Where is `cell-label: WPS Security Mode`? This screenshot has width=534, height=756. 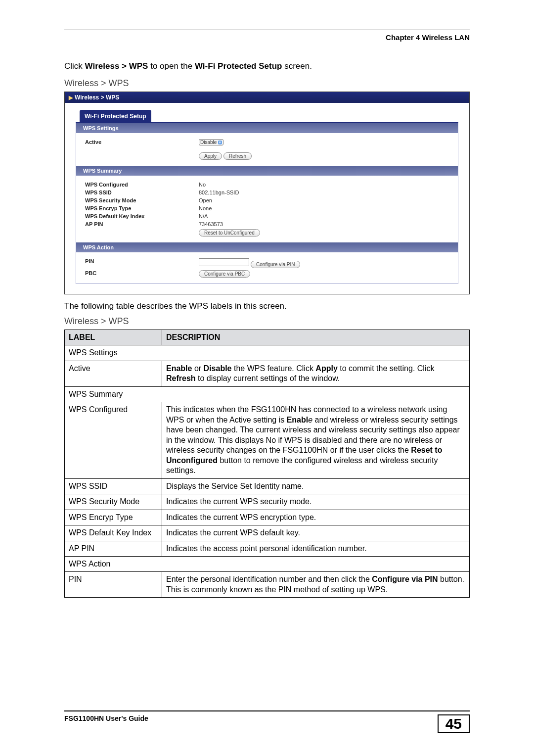 cell-label: WPS Security Mode is located at coordinates (114, 502).